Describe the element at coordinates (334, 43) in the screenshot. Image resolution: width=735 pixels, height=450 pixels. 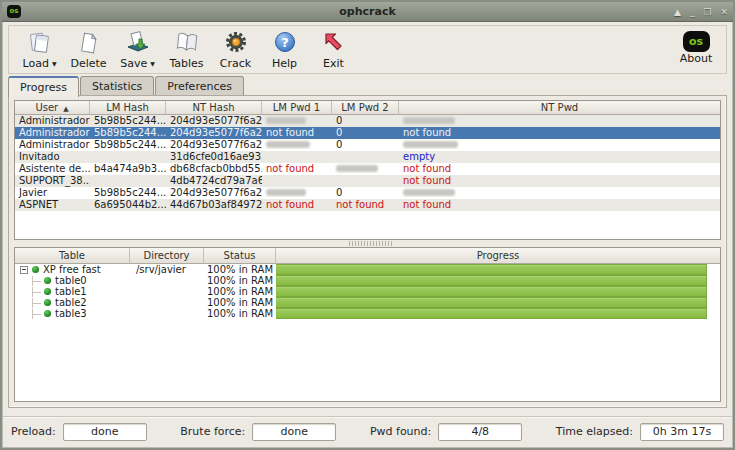
I see `exit-icon` at that location.